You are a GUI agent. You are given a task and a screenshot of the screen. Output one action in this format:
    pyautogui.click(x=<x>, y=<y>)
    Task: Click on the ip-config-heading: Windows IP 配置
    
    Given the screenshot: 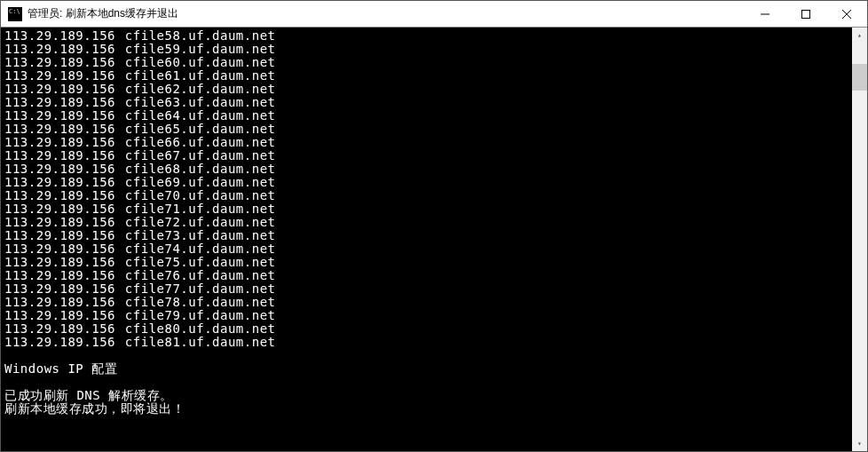 What is the action you would take?
    pyautogui.click(x=428, y=369)
    